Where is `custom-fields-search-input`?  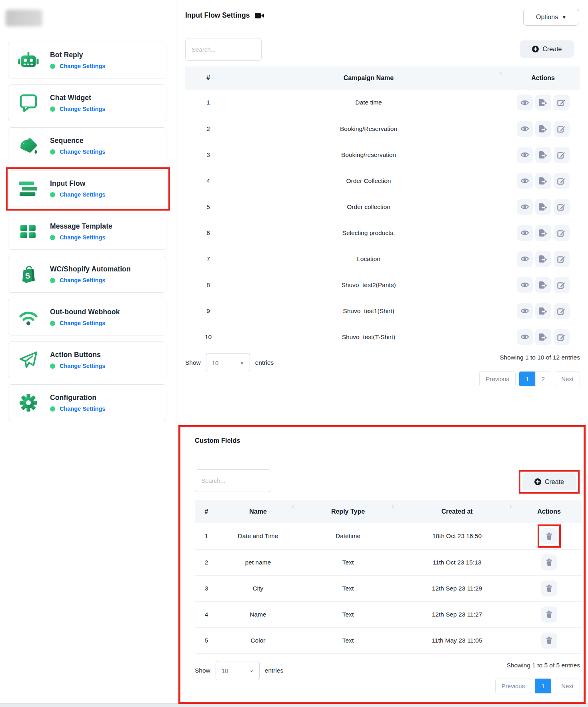
custom-fields-search-input is located at coordinates (233, 480).